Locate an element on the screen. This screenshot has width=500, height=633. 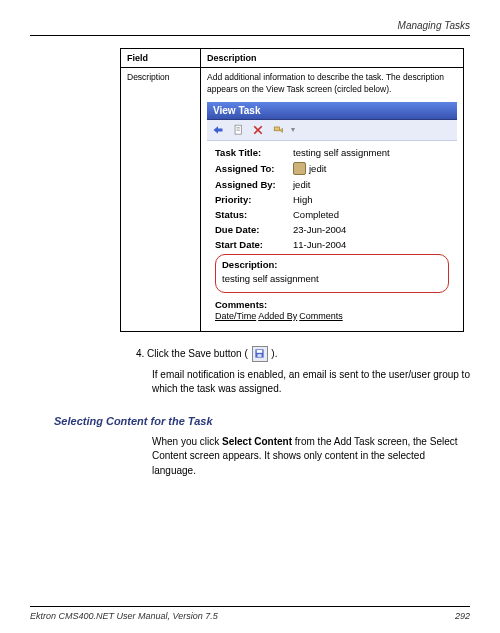
action-icon is located at coordinates (278, 130).